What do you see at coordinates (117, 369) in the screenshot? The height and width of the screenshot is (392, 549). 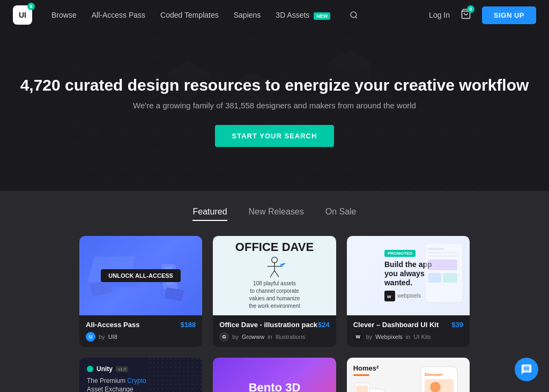 I see `unity-logo-area: Unity v1.0` at bounding box center [117, 369].